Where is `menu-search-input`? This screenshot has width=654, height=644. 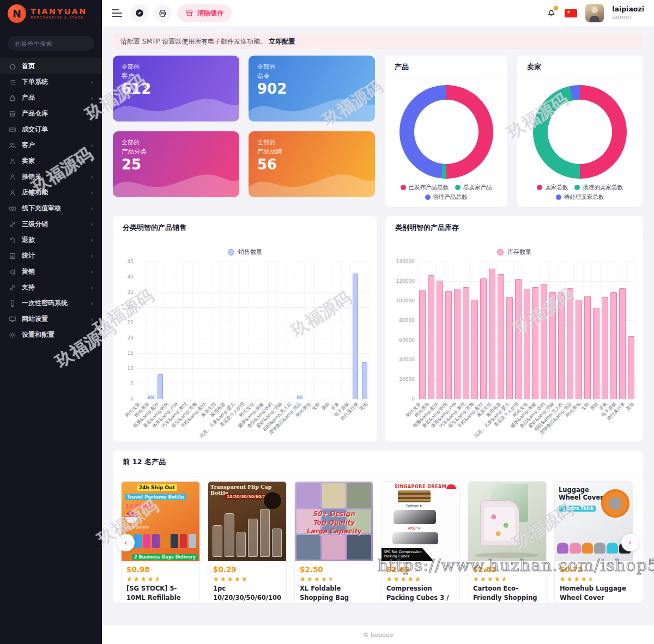
menu-search-input is located at coordinates (51, 44).